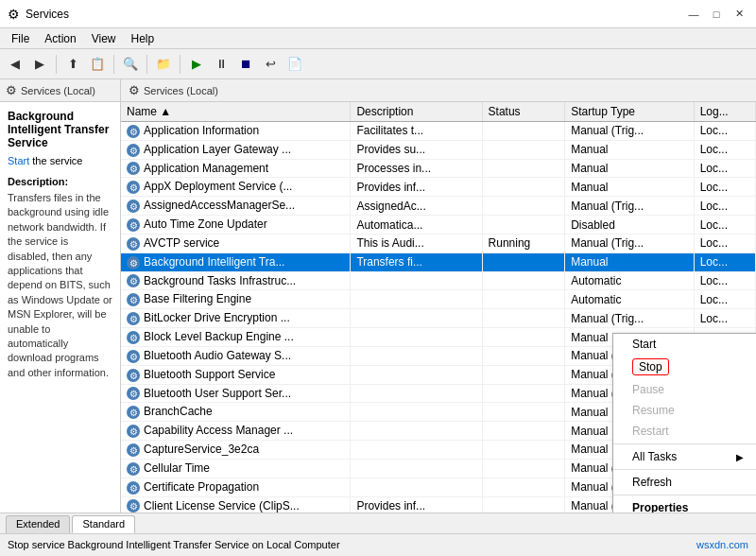 The height and width of the screenshot is (556, 756). I want to click on table-row: Application Management Processes in... M…, so click(438, 168).